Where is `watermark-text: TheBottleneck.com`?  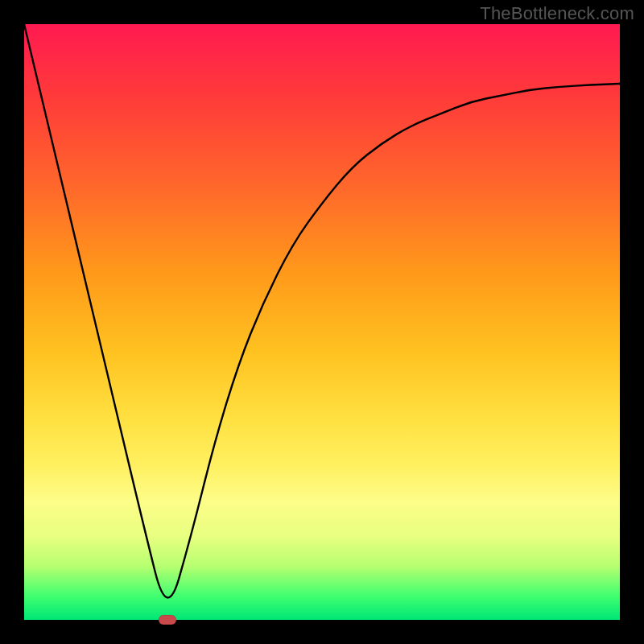
watermark-text: TheBottleneck.com is located at coordinates (557, 14).